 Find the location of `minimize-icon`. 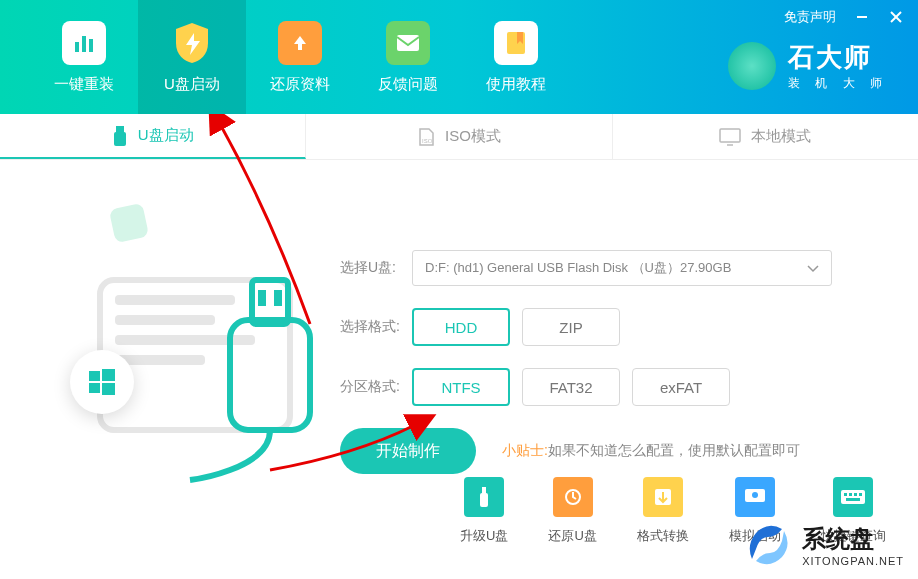

minimize-icon is located at coordinates (862, 17).